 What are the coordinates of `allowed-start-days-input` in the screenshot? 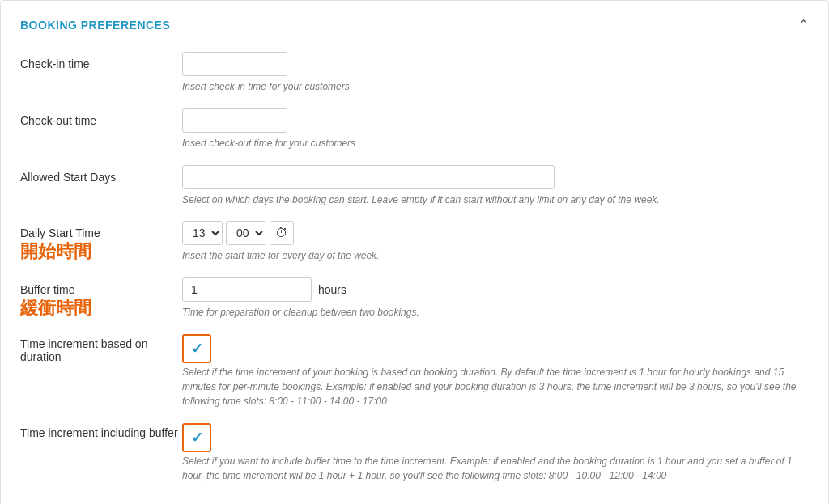 It's located at (368, 177).